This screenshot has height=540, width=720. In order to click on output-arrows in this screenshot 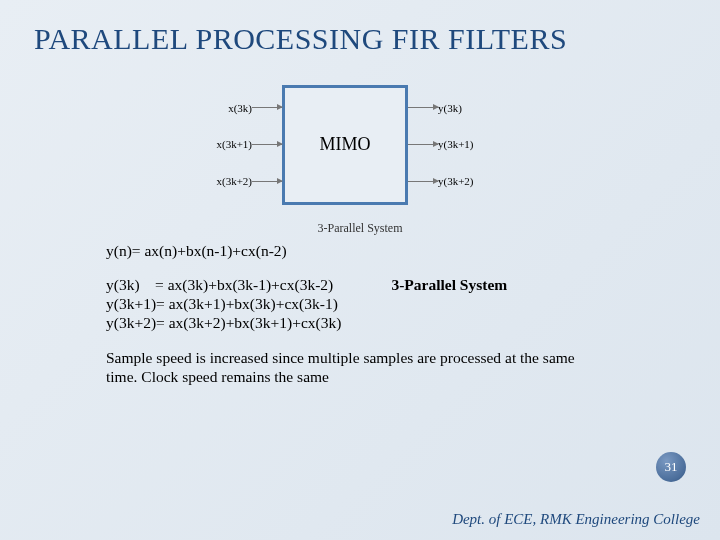, I will do `click(423, 145)`.